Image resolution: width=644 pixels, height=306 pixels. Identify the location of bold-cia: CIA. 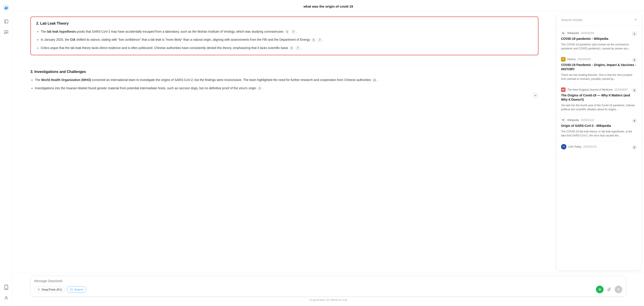
(73, 40).